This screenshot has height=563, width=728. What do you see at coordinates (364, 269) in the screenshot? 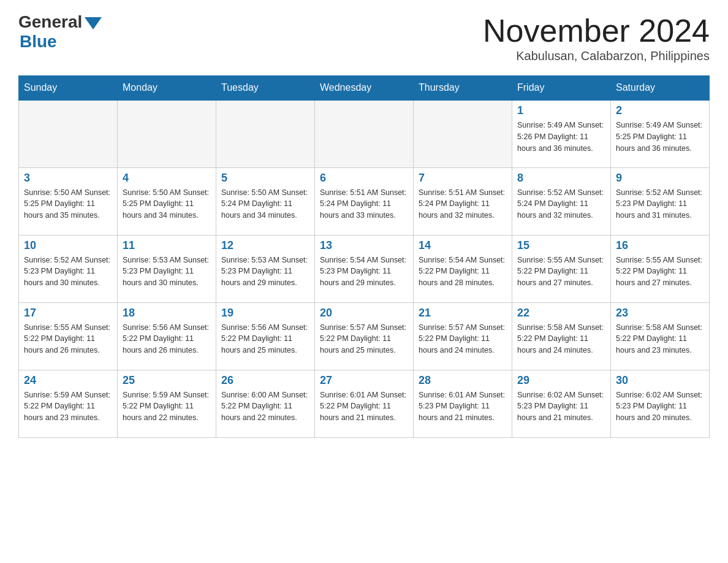
I see `calendar-week-3: 10Sunrise: 5:52 AM Sunset: 5:23 PM Dayli…` at bounding box center [364, 269].